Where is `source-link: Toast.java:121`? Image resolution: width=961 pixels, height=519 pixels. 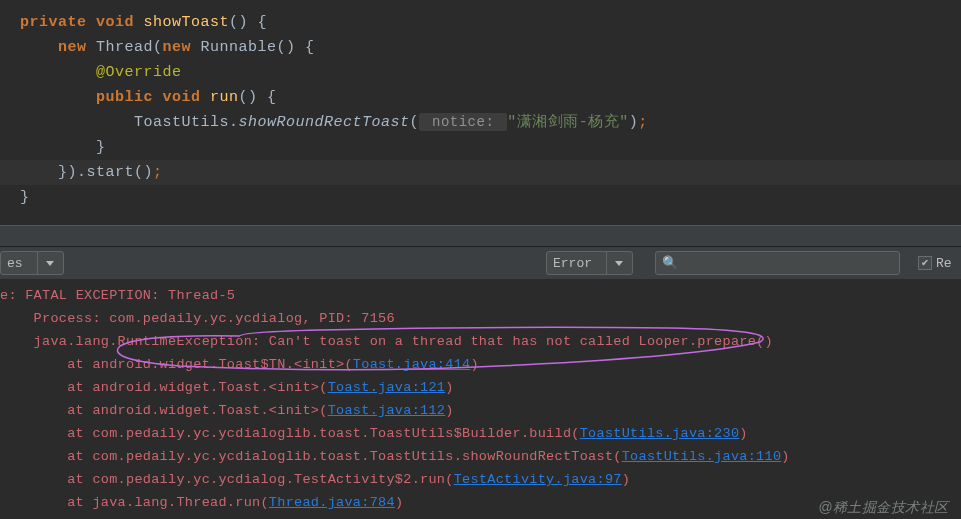
source-link: Toast.java:121 is located at coordinates (387, 388).